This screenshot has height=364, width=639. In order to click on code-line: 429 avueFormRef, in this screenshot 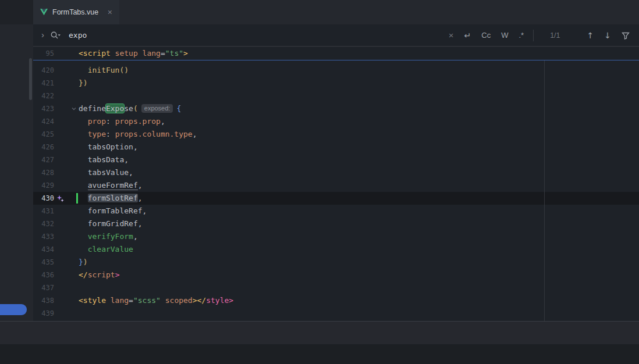, I will do `click(336, 185)`.